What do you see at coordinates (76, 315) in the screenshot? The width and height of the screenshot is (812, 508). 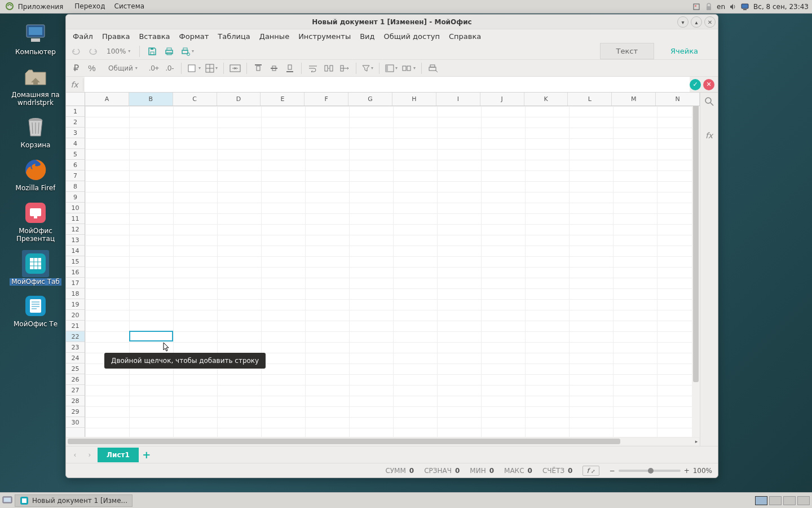 I see `row-header-20: 20` at bounding box center [76, 315].